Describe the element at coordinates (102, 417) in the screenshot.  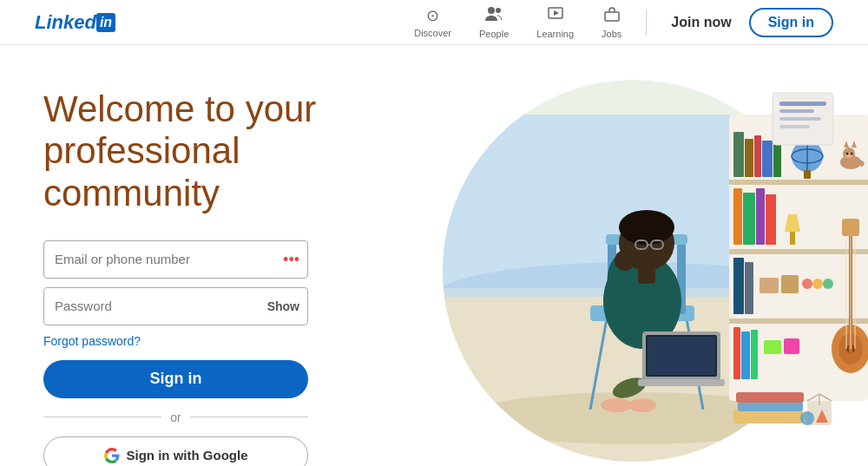
I see `or-line-left` at that location.